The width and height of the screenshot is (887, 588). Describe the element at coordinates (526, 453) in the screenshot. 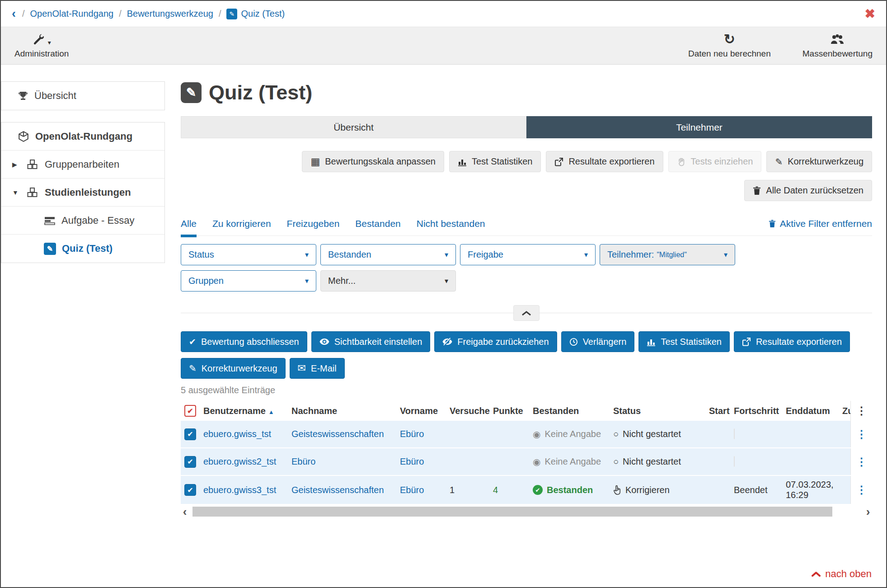

I see `participants-table: ✔ Benutzername▲ Nachname Vorname Versuch…` at that location.